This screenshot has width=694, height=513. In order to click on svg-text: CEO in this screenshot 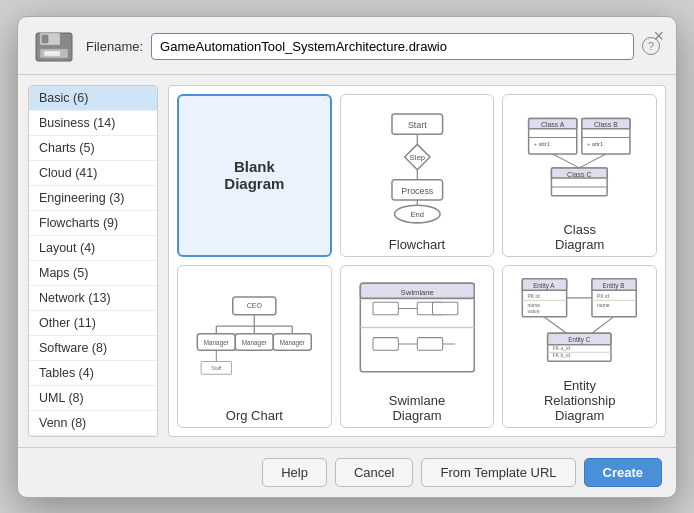, I will do `click(255, 306)`.